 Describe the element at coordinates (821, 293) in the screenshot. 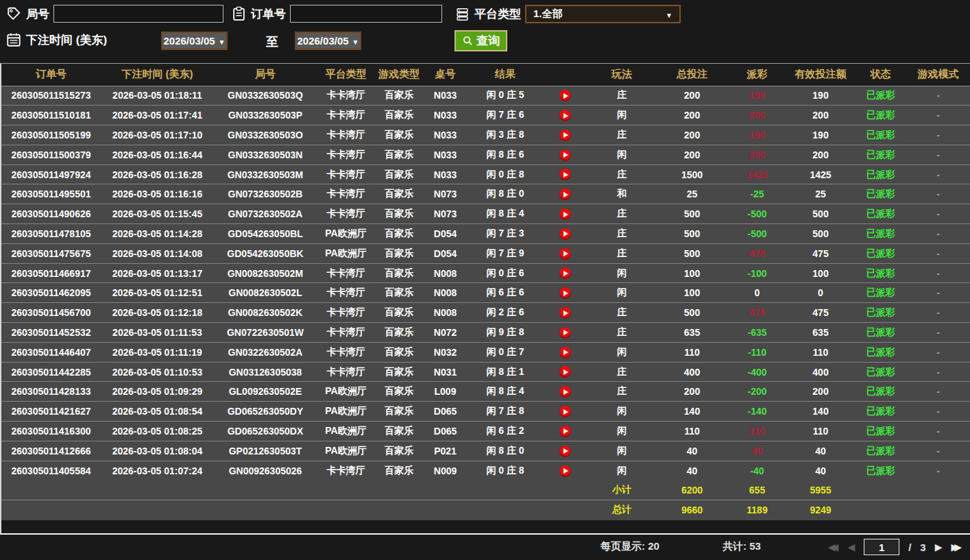

I see `cell-valid-bet: 0` at that location.